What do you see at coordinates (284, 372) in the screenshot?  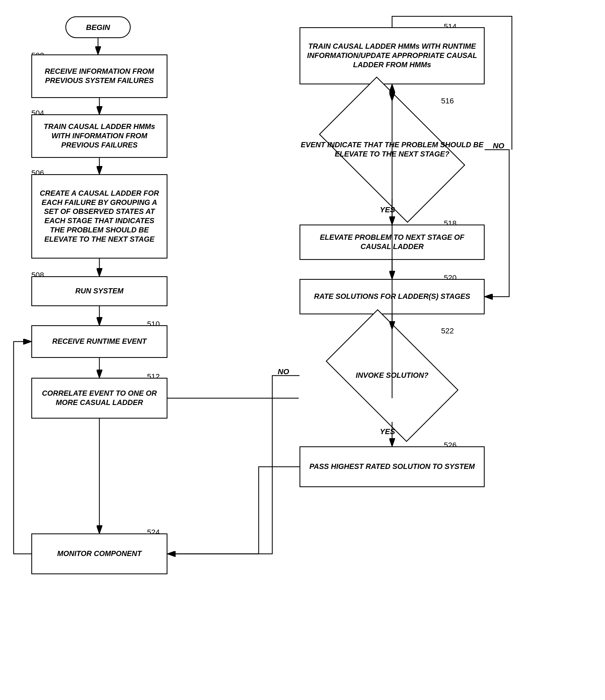 I see `no-label-522: NO` at bounding box center [284, 372].